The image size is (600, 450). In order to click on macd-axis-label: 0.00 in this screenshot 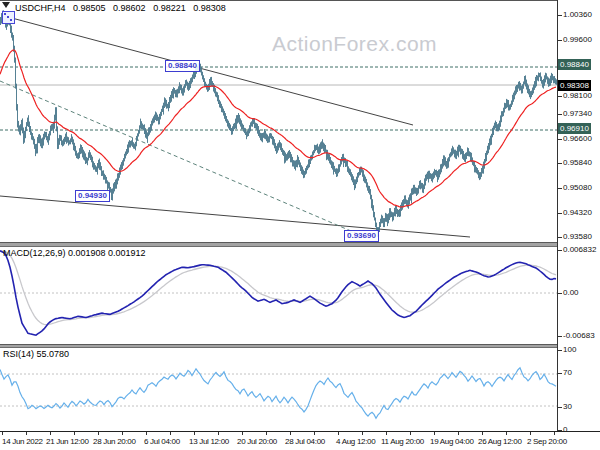, I will do `click(571, 293)`.